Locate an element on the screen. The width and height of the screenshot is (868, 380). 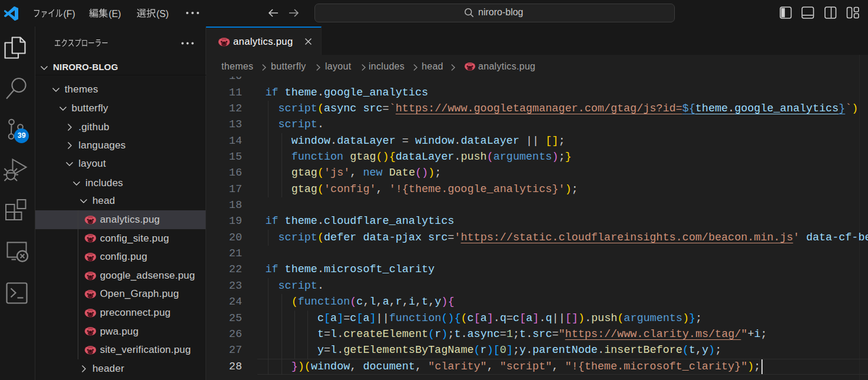
svg-text: (E) is located at coordinates (115, 14).